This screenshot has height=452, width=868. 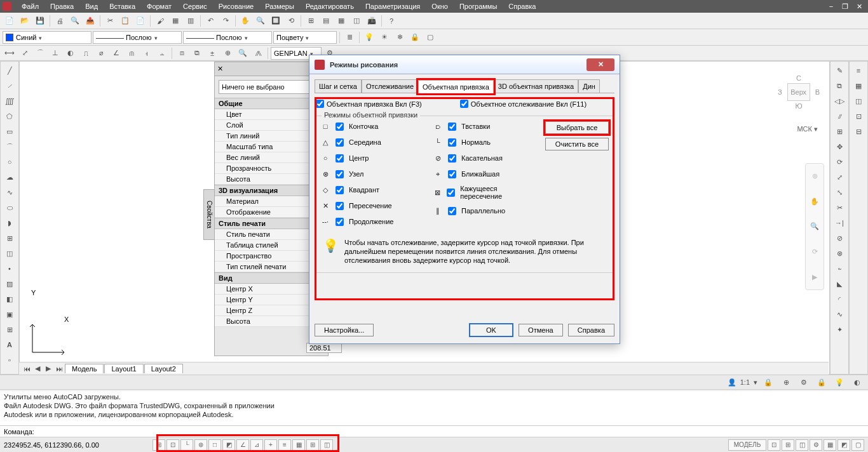 What do you see at coordinates (311, 21) in the screenshot?
I see `properties-icon: ⊞` at bounding box center [311, 21].